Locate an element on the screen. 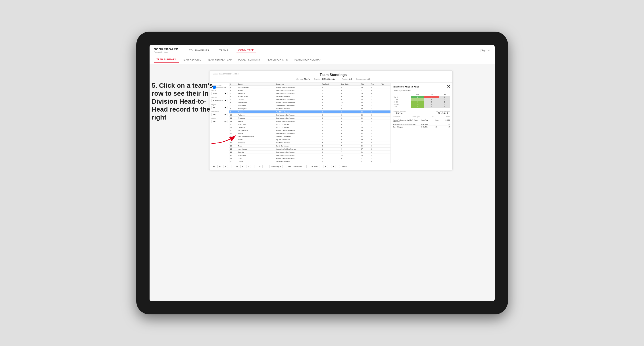 This screenshot has width=644, height=346. sign-out-link: | Sign out is located at coordinates (485, 50).